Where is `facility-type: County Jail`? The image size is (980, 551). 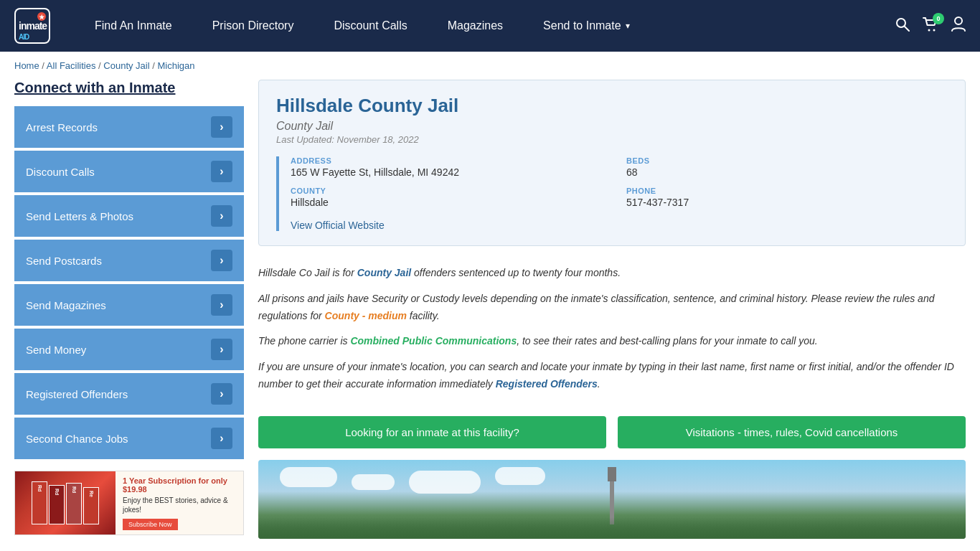 facility-type: County Jail is located at coordinates (612, 126).